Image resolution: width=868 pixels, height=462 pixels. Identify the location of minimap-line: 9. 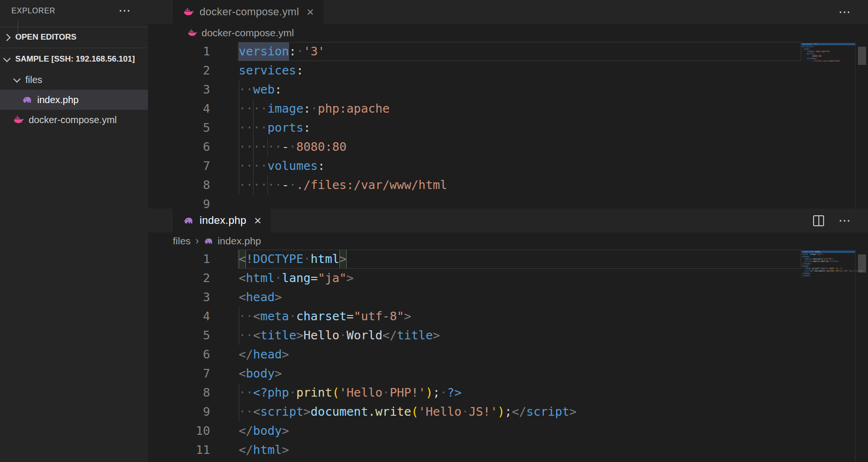
(828, 63).